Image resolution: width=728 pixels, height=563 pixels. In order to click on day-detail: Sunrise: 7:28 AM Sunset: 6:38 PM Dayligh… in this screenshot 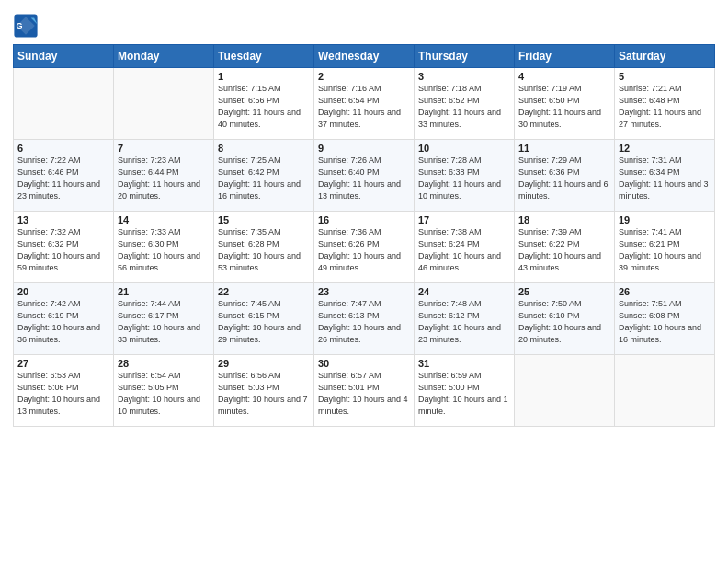, I will do `click(464, 178)`.